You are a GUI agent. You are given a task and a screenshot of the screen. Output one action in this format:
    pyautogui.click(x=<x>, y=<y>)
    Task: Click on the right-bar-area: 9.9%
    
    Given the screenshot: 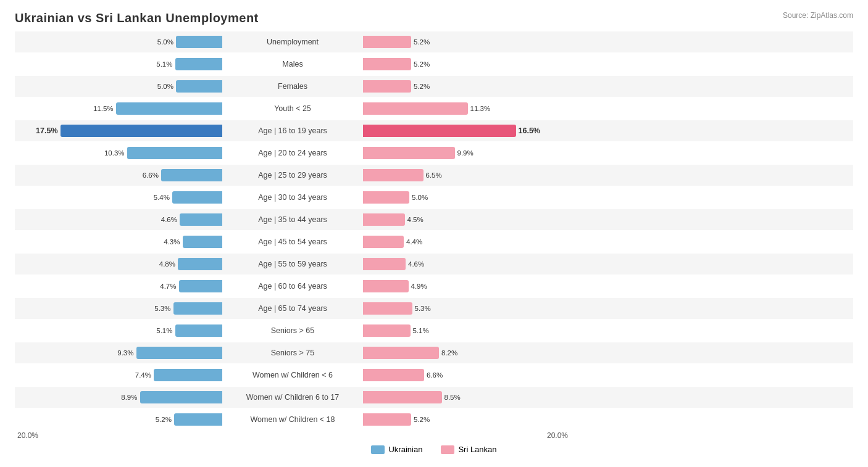 What is the action you would take?
    pyautogui.click(x=465, y=153)
    